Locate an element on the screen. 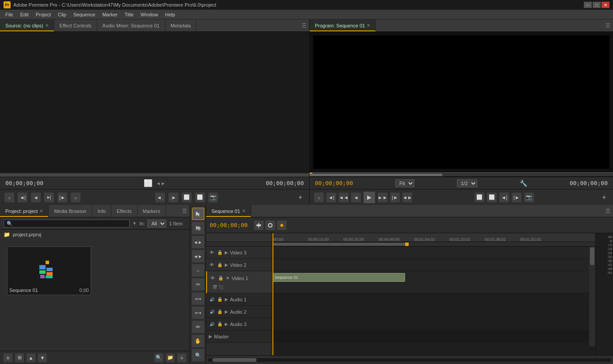 This screenshot has width=613, height=364. track-row-video2 is located at coordinates (434, 265).